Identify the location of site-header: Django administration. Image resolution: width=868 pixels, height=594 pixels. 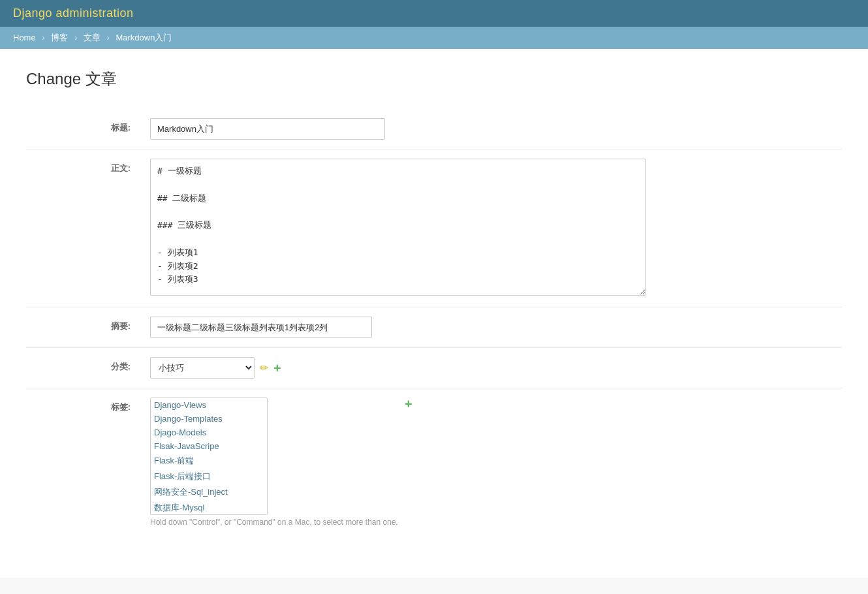
(434, 13).